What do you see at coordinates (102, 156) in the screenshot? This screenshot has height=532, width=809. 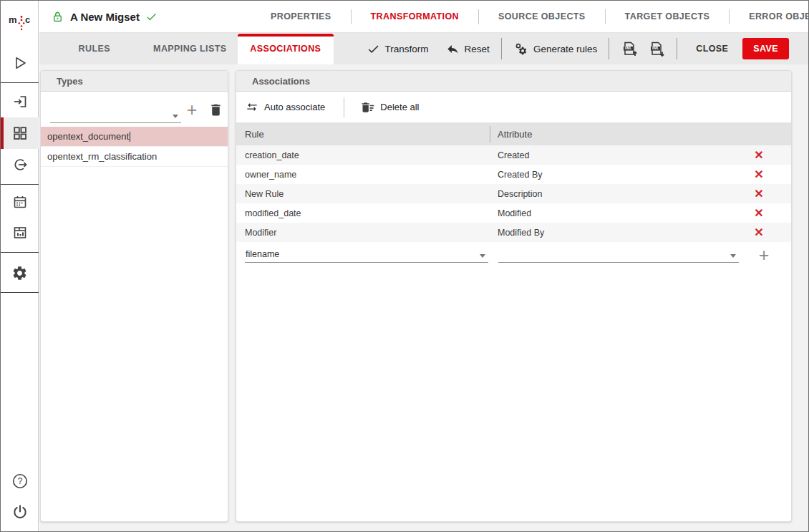 I see `type-name: opentext_rm_classification` at bounding box center [102, 156].